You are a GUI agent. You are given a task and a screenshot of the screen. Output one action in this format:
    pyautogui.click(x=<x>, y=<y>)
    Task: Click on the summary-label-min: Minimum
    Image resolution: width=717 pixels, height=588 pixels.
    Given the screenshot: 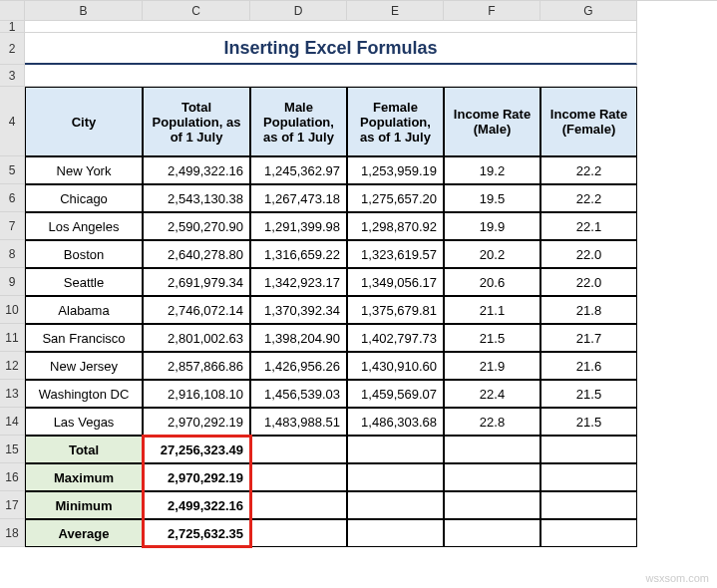 What is the action you would take?
    pyautogui.click(x=84, y=505)
    